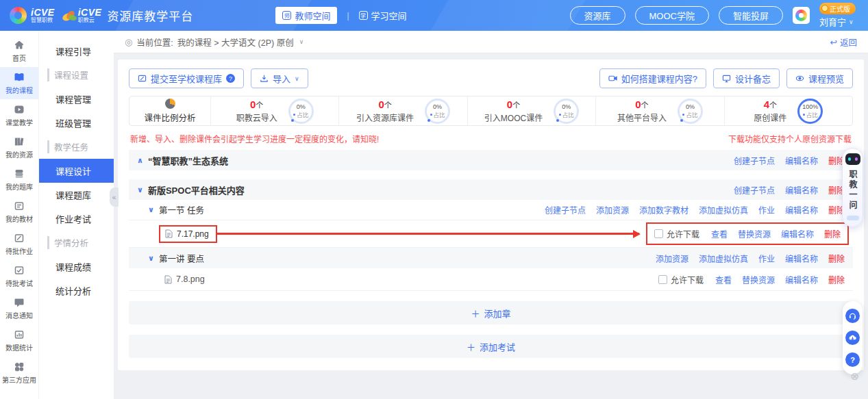  I want to click on user-menu: 正式版 刘育宁∨, so click(837, 15).